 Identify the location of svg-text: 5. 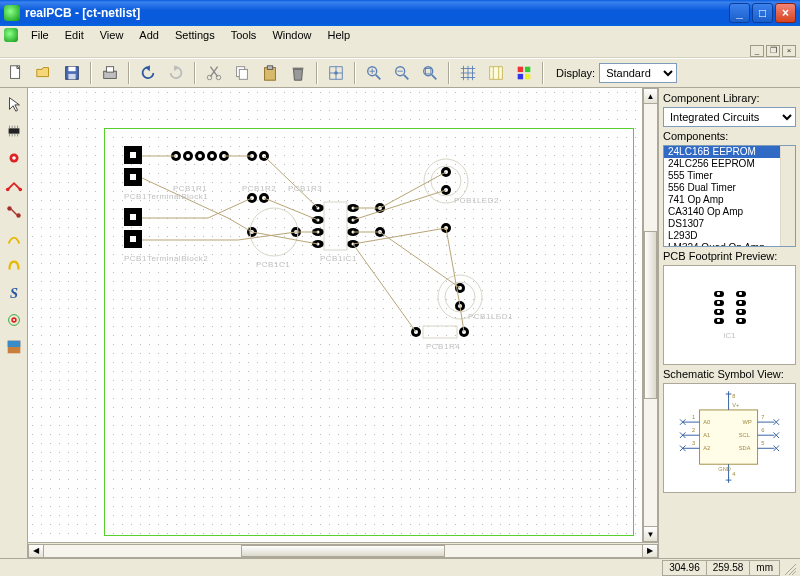
(762, 443).